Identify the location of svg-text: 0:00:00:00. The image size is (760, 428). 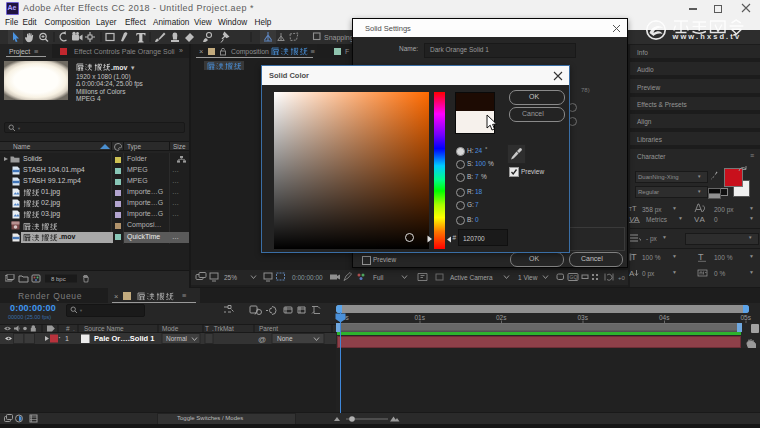
(308, 278).